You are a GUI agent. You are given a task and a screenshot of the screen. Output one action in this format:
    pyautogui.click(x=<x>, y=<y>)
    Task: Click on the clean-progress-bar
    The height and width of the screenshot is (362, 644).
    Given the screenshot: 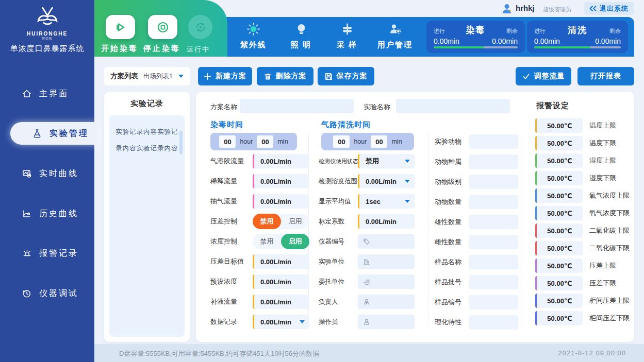 What is the action you would take?
    pyautogui.click(x=577, y=47)
    